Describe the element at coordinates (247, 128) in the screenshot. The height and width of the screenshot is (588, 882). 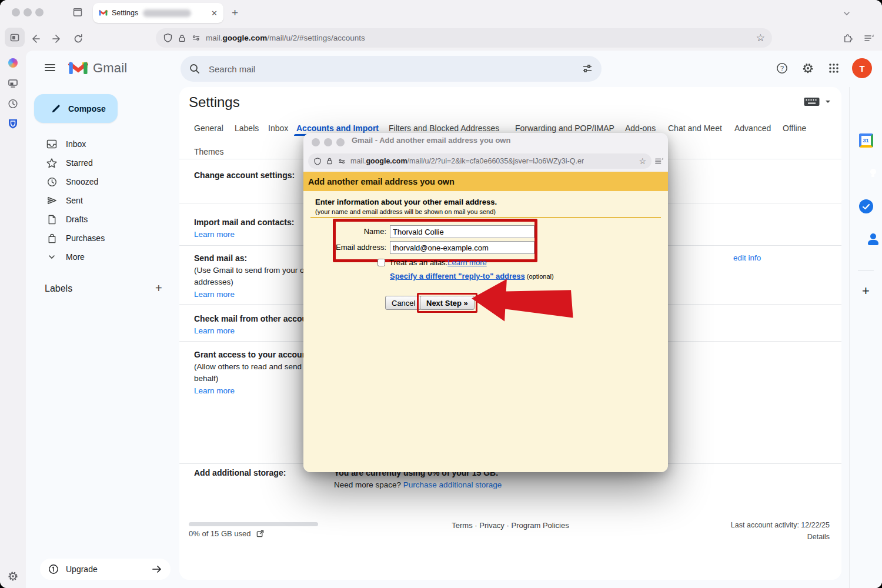
I see `tab-labels: Labels` at that location.